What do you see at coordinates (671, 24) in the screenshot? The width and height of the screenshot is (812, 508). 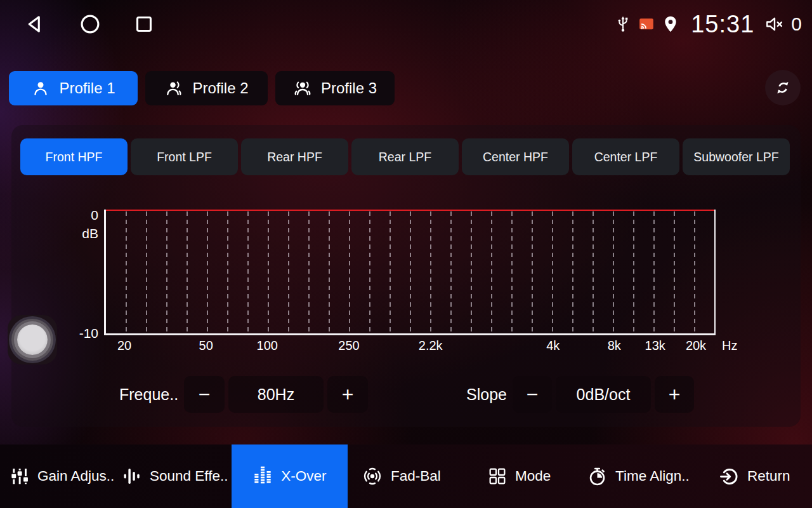 I see `location-icon` at bounding box center [671, 24].